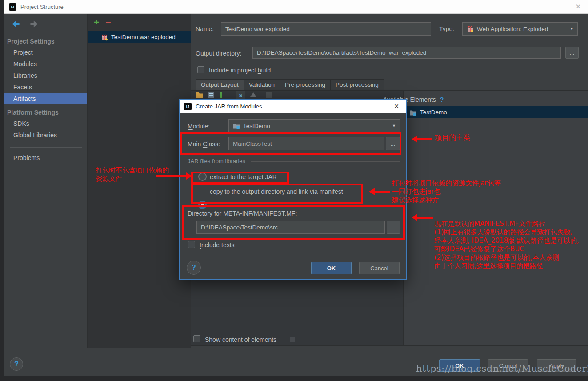 This screenshot has height=381, width=588. Describe the element at coordinates (231, 95) in the screenshot. I see `toolbar-separator` at that location.